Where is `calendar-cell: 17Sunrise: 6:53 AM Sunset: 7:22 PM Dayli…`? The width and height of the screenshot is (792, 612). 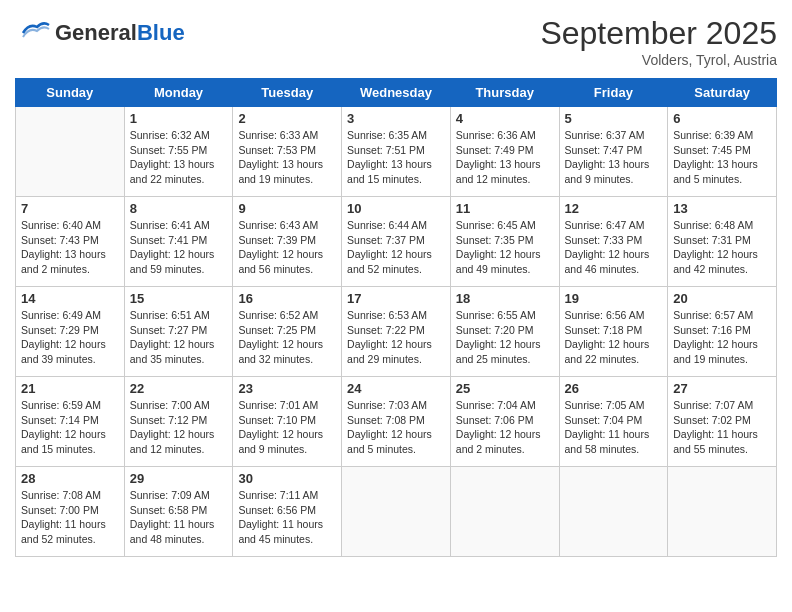 calendar-cell: 17Sunrise: 6:53 AM Sunset: 7:22 PM Dayli… is located at coordinates (396, 332).